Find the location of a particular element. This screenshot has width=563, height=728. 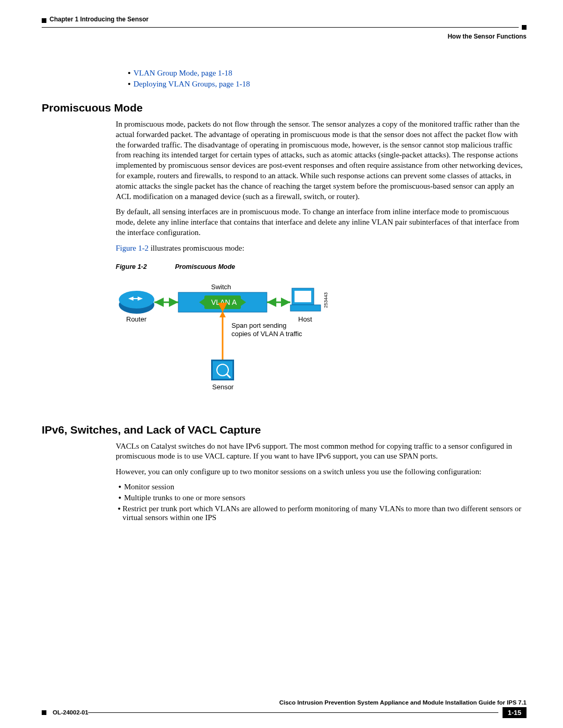

figure-ref-link: Figure 1-2 is located at coordinates (132, 248).